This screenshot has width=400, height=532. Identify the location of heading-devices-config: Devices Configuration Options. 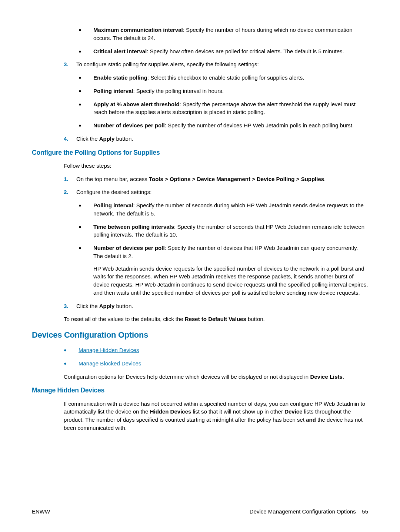
(200, 335).